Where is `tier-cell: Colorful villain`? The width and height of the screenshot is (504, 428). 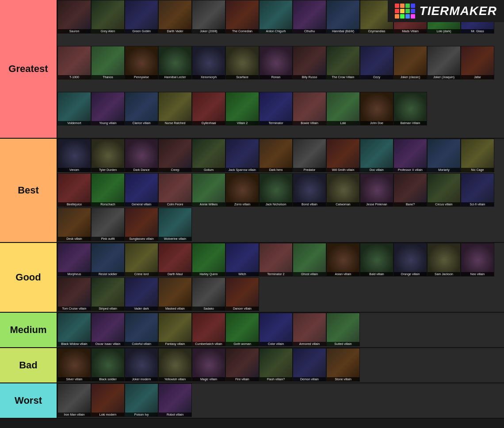 tier-cell: Colorful villain is located at coordinates (141, 330).